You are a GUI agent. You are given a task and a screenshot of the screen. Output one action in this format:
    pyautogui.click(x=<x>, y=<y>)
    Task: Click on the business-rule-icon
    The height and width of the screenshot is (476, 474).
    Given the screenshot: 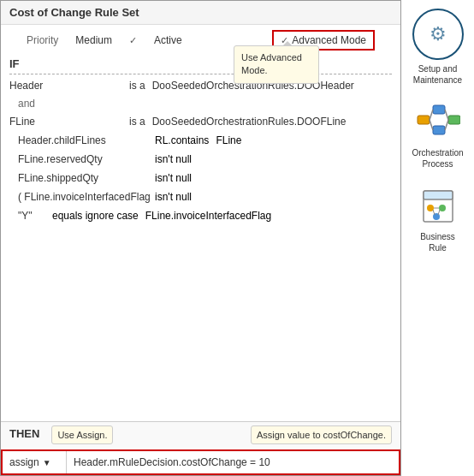 What is the action you would take?
    pyautogui.click(x=438, y=206)
    